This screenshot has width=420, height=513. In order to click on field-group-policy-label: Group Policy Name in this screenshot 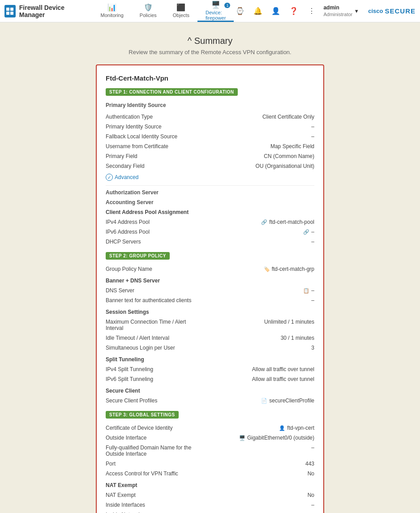, I will do `click(129, 269)`.